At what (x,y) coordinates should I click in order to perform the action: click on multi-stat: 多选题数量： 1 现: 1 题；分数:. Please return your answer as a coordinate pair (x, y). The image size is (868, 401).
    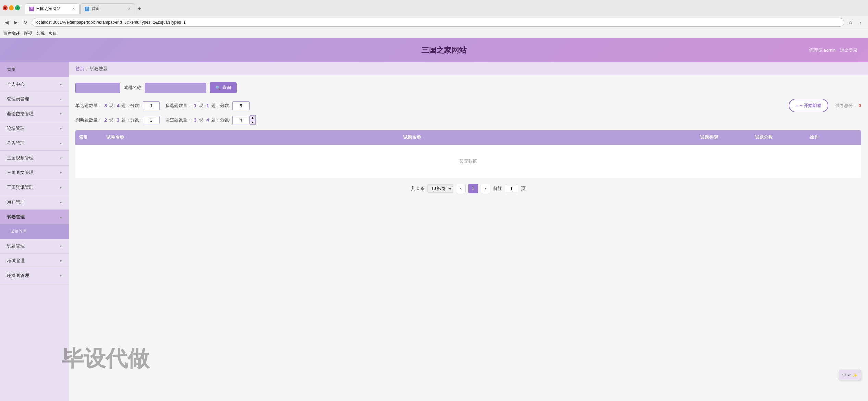
    Looking at the image, I should click on (207, 106).